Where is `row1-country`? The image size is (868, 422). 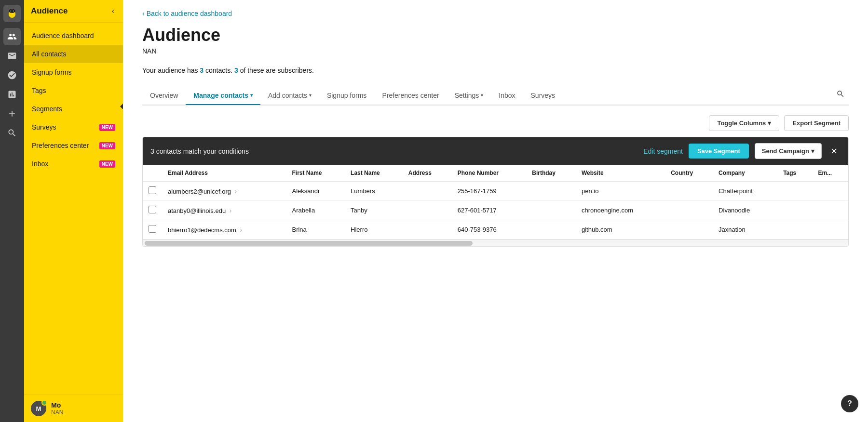 row1-country is located at coordinates (689, 191).